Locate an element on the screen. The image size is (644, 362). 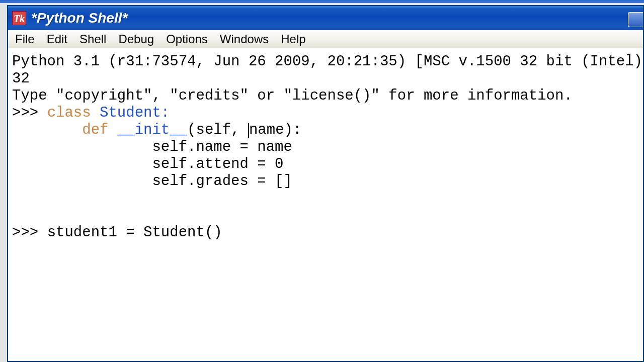
statement-2: student1 = Student() is located at coordinates (135, 232).